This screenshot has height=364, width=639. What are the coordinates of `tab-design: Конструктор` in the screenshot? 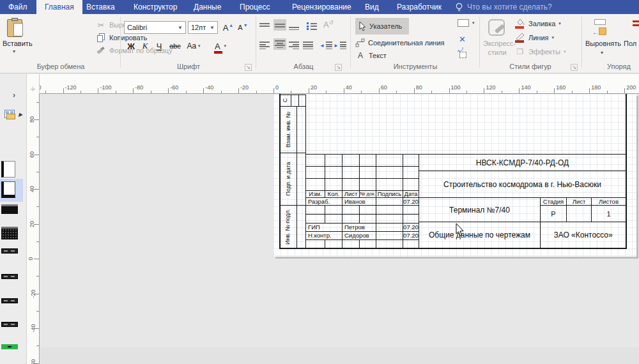 It's located at (155, 7).